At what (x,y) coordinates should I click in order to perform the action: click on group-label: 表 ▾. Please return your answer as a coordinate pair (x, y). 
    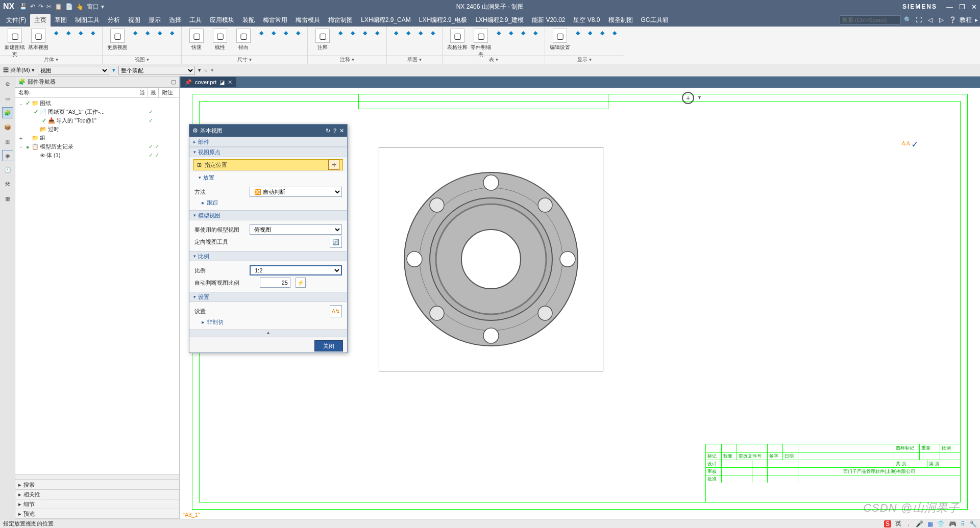
    Looking at the image, I should click on (494, 59).